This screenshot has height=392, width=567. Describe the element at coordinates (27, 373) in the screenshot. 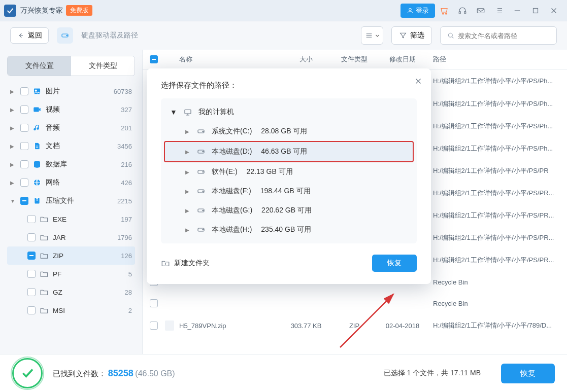

I see `scan-complete-icon` at that location.